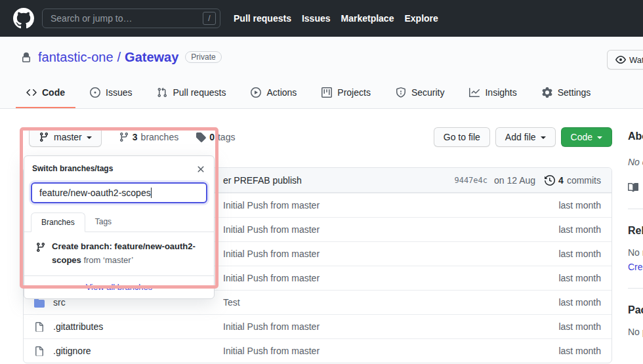 Image resolution: width=643 pixels, height=364 pixels. I want to click on repo-owner-link: fantastic-one, so click(76, 58).